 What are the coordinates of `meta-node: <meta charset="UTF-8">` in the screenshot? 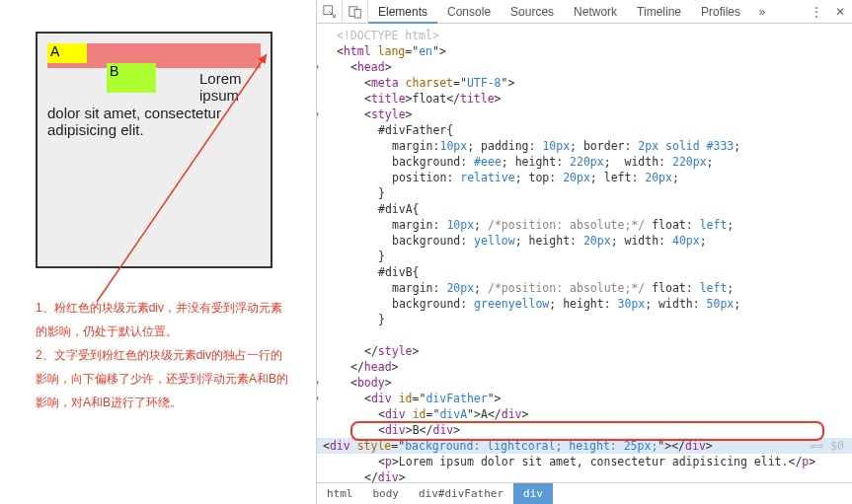 It's located at (587, 83).